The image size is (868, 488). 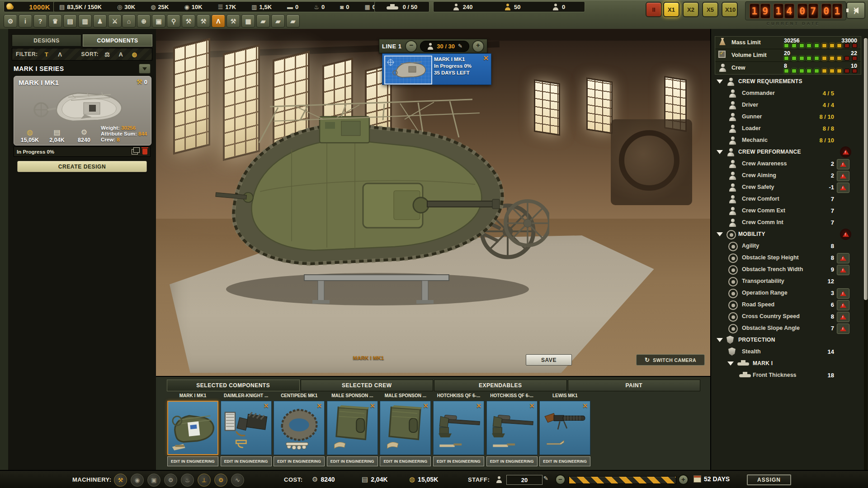 I want to click on machinery-anvil-icon: ⚒, so click(x=120, y=480).